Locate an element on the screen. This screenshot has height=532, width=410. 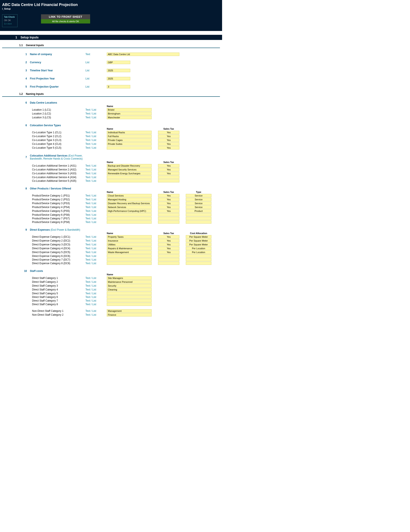
input-cell: Private Cages is located at coordinates (129, 140).